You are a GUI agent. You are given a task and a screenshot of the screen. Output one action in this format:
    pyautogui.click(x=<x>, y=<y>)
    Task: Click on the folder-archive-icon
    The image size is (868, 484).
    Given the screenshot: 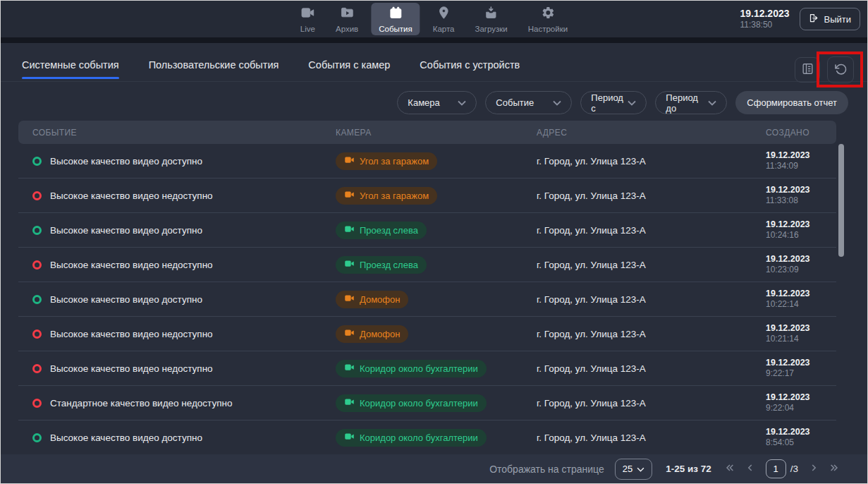 What is the action you would take?
    pyautogui.click(x=347, y=14)
    